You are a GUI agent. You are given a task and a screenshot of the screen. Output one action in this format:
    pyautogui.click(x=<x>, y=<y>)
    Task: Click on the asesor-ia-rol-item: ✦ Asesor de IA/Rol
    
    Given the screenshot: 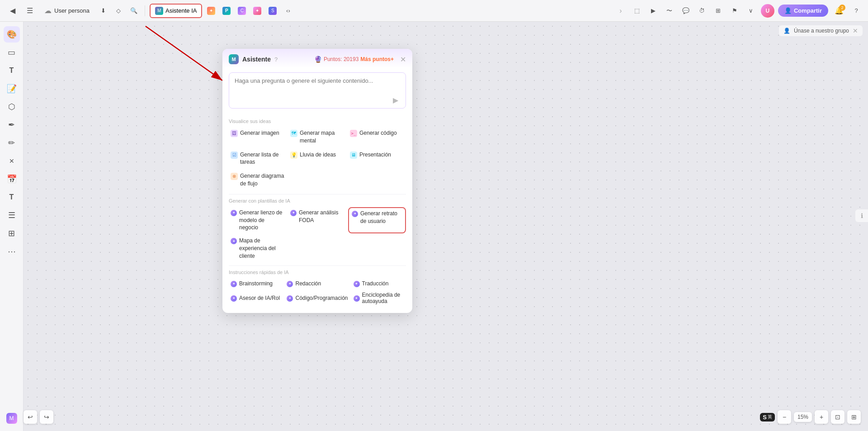 What is the action you would take?
    pyautogui.click(x=256, y=298)
    